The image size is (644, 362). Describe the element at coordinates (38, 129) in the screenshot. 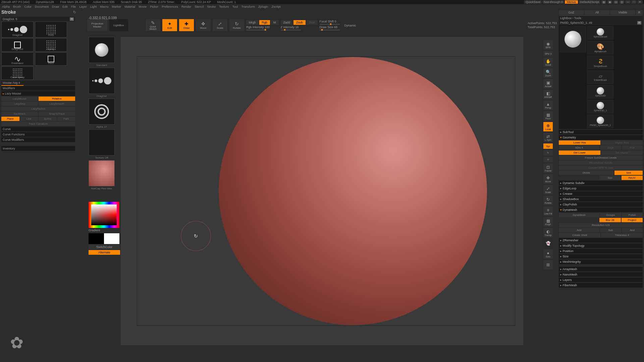

I see `curve-section: Curve` at that location.